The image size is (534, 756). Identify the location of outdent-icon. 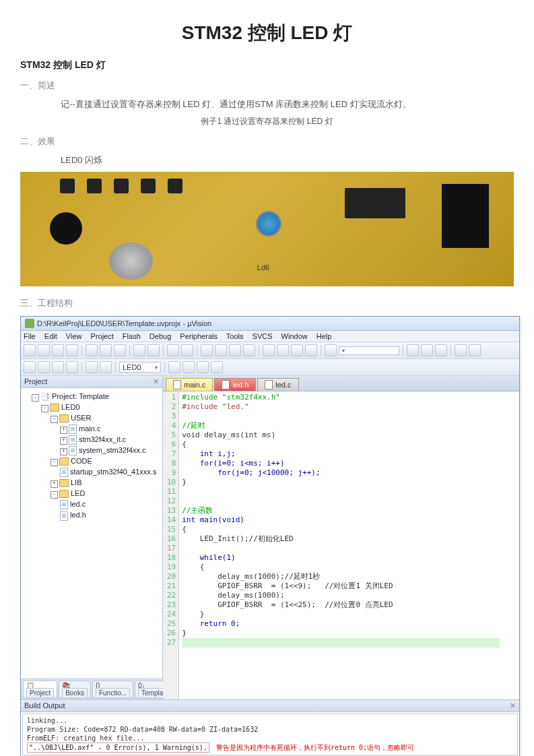
(283, 350).